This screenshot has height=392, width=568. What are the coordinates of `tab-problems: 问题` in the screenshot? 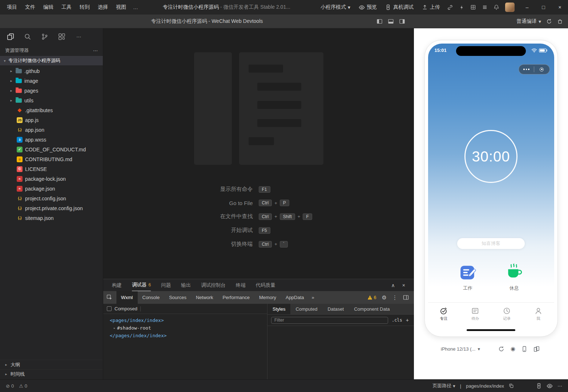 It's located at (166, 285).